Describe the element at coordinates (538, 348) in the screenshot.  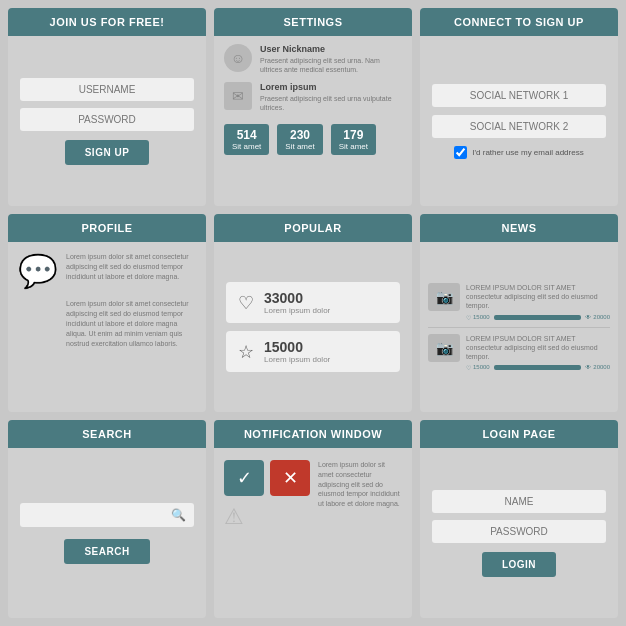
I see `news-text-2: LOREM IPSUM DOLOR SIT AMET consectetur a…` at that location.